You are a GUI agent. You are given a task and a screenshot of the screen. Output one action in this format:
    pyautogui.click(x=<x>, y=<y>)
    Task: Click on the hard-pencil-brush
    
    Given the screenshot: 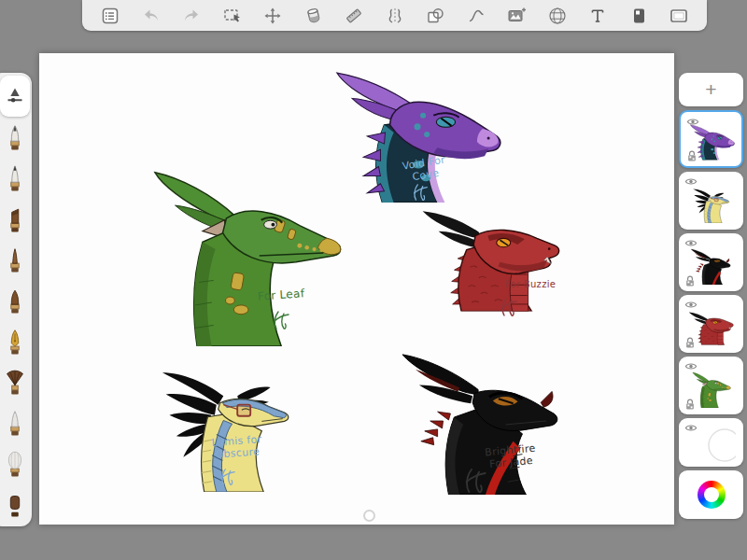 What is the action you would take?
    pyautogui.click(x=15, y=177)
    